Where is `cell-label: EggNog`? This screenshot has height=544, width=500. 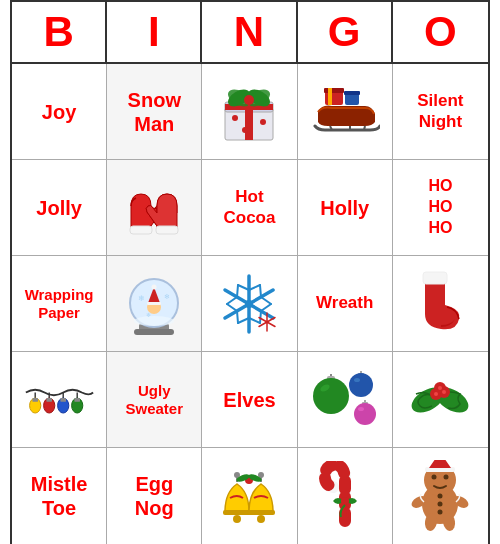
cell-label: EggNog is located at coordinates (154, 496).